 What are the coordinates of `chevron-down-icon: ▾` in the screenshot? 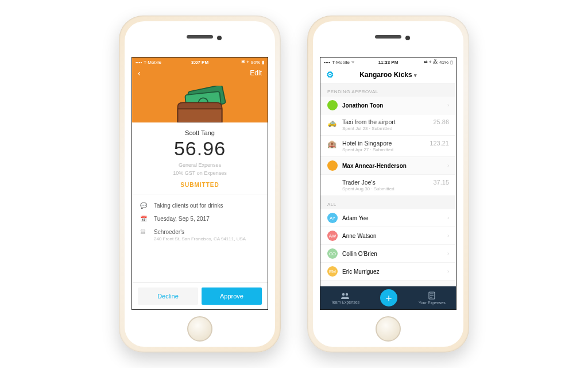 It's located at (416, 75).